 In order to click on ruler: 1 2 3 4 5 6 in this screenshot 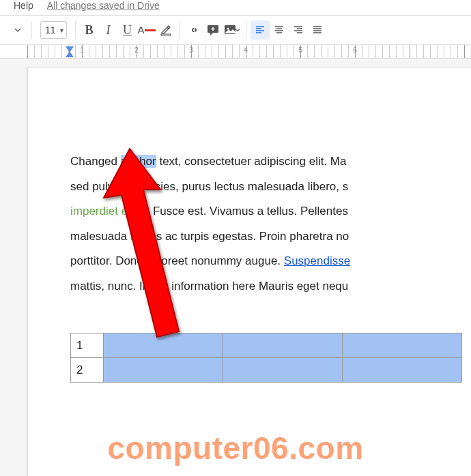, I will do `click(235, 52)`.